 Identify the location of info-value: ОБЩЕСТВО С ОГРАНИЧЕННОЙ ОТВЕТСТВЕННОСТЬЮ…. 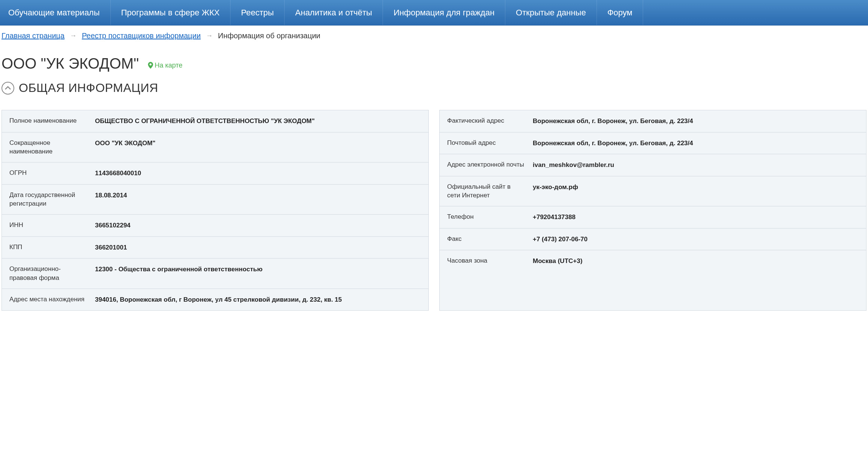
(262, 121).